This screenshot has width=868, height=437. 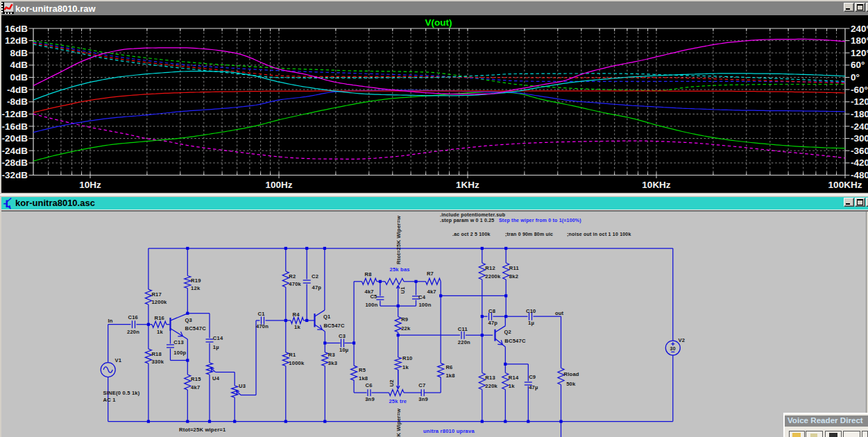 What do you see at coordinates (467, 221) in the screenshot?
I see `svg-text: .step param w 0 1 0.25` at bounding box center [467, 221].